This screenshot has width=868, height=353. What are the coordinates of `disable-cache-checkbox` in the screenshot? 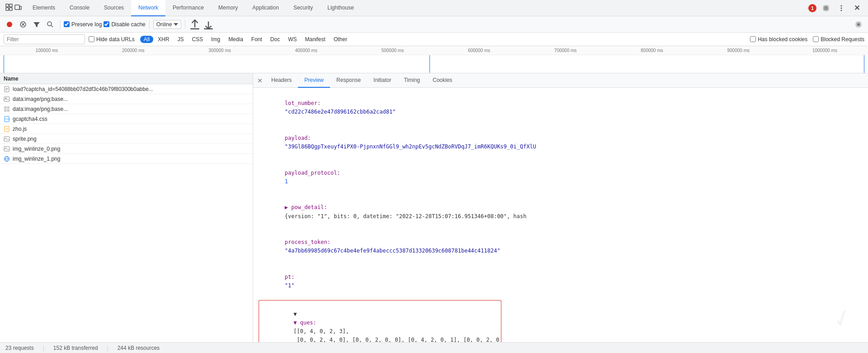 It's located at (107, 24).